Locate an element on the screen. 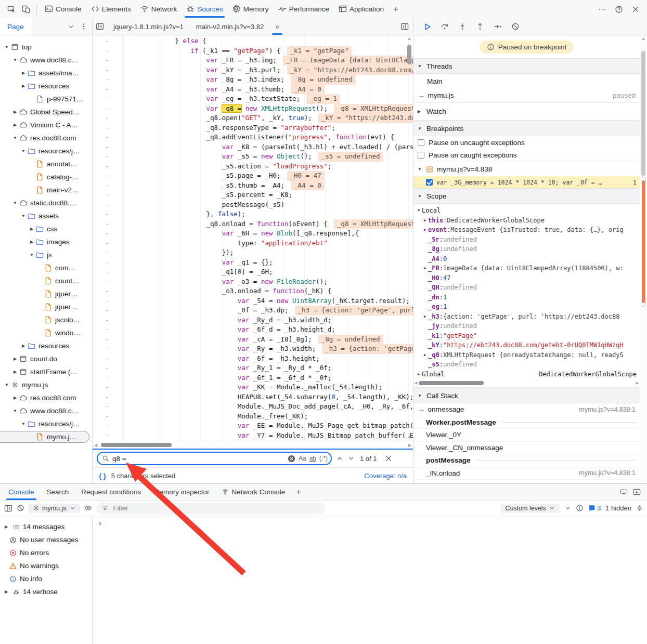 The height and width of the screenshot is (644, 647). tree-item-images: ▶images is located at coordinates (46, 242).